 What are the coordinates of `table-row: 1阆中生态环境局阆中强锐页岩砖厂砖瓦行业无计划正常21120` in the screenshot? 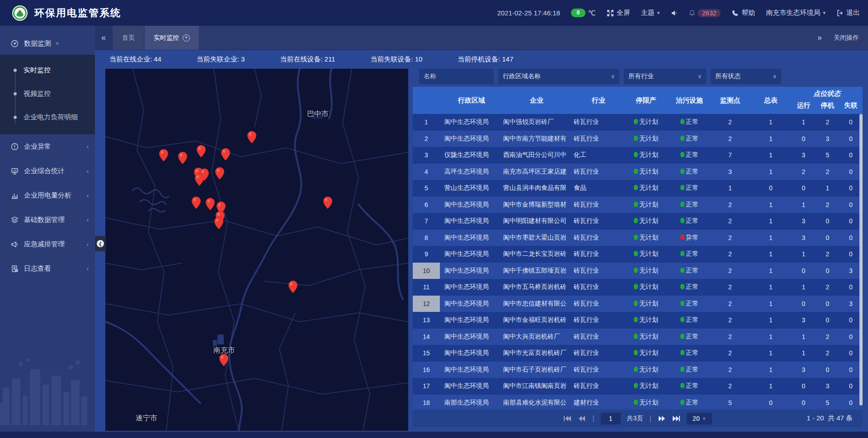 It's located at (637, 122).